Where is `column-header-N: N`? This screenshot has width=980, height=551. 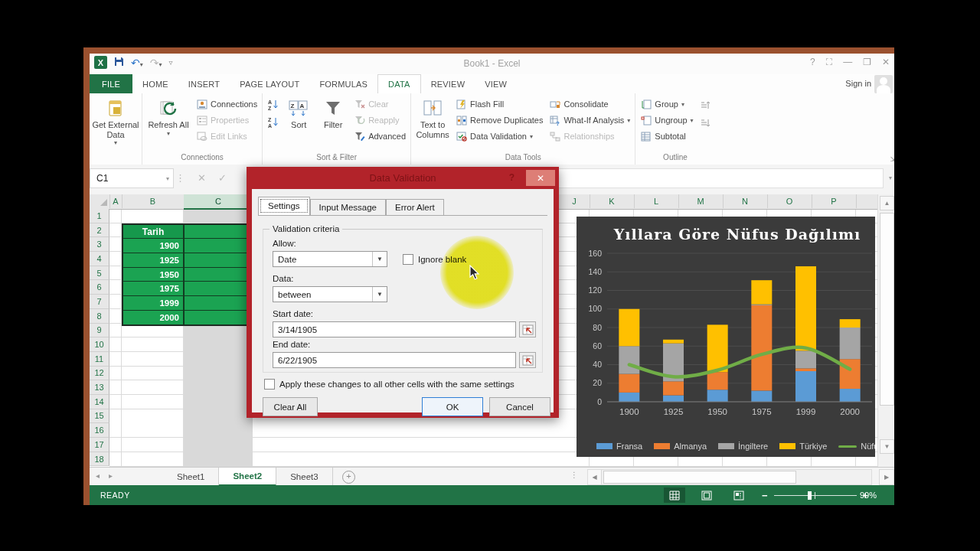
column-header-N: N is located at coordinates (746, 201).